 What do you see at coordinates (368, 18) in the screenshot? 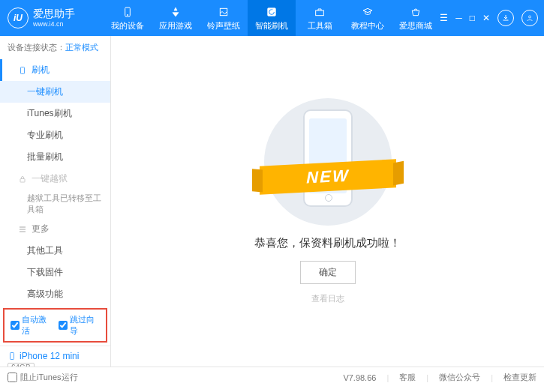
I see `nav-tutorials: 教程中心` at bounding box center [368, 18].